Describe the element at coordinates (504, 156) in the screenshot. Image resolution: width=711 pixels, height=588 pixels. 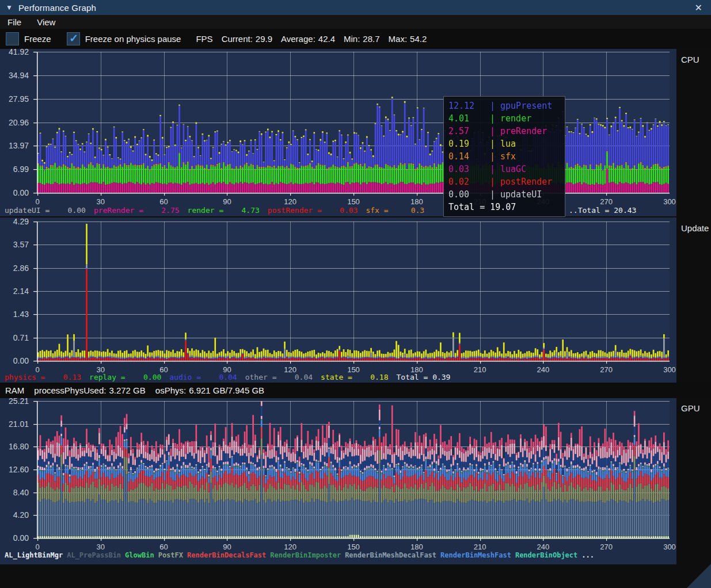
I see `tooltip-row: 0.14|sfx` at that location.